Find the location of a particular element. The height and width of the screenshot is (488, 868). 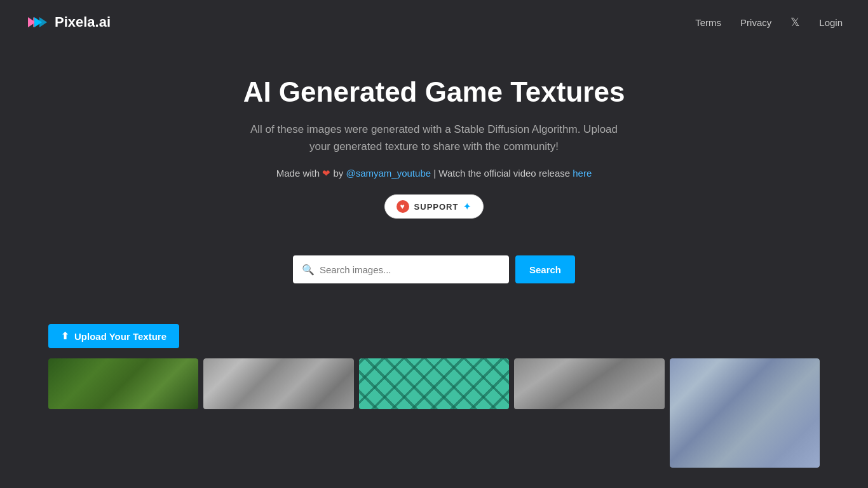

support-label: SUPPORT is located at coordinates (437, 207).